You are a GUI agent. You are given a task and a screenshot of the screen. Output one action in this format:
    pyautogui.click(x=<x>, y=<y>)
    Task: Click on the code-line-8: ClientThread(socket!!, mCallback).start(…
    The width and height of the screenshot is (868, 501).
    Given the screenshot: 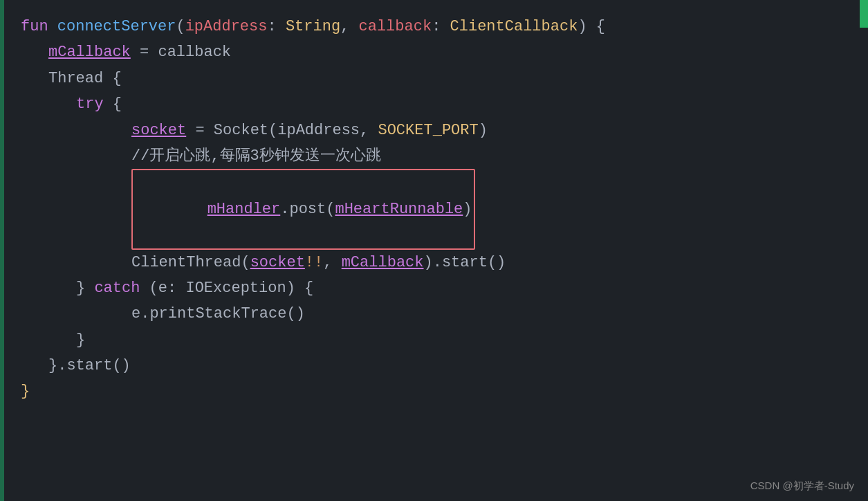 What is the action you would take?
    pyautogui.click(x=434, y=263)
    